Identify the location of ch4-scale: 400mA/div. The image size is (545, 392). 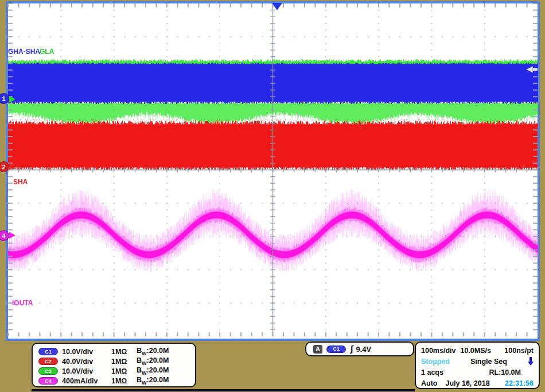
(87, 381).